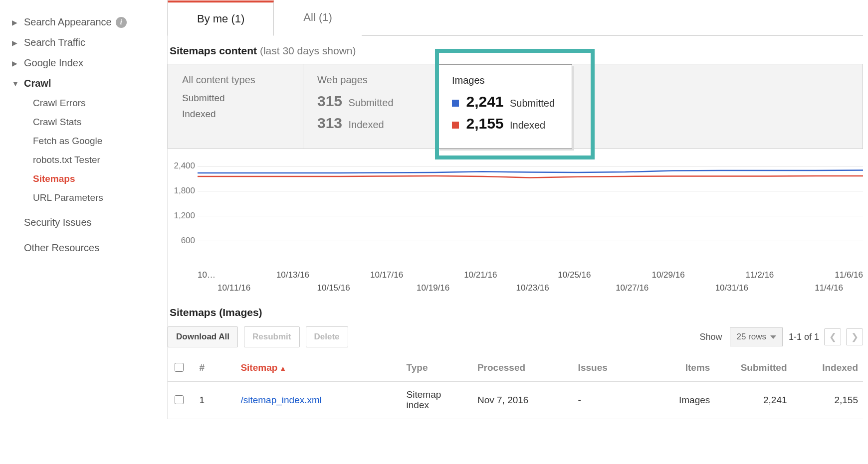  What do you see at coordinates (179, 400) in the screenshot?
I see `row-checkbox` at bounding box center [179, 400].